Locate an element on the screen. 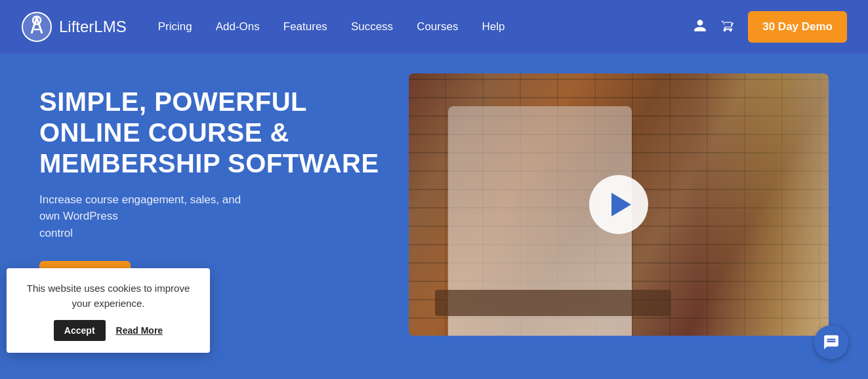 This screenshot has height=379, width=868. chat-bubble is located at coordinates (831, 342).